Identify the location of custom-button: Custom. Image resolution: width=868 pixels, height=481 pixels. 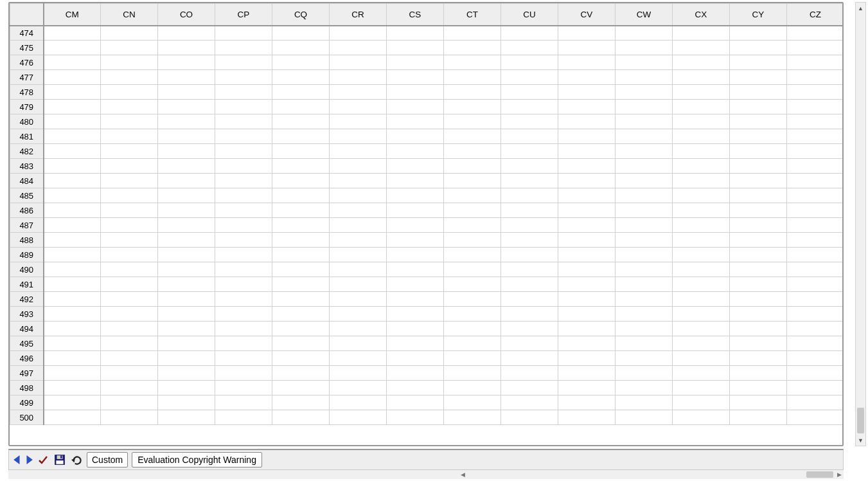
(107, 460).